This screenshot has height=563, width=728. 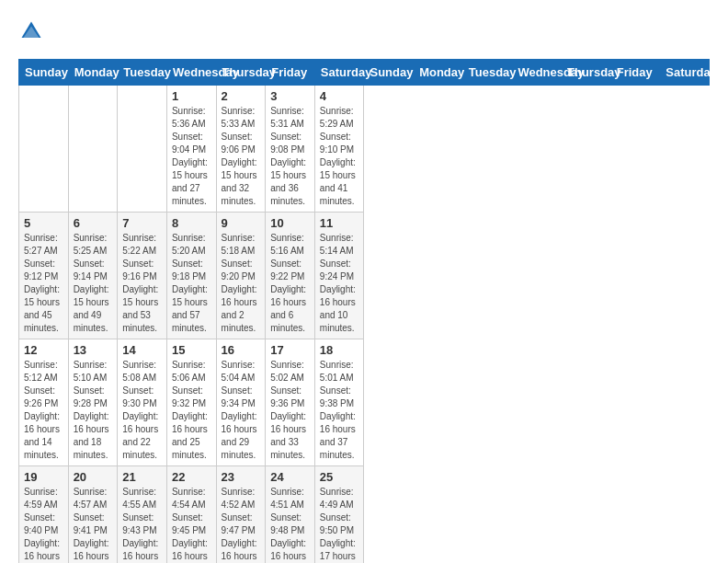 I want to click on calendar-cell: 12Sunrise: 5:12 AM Sunset: 9:26 PM Dayli…, so click(x=44, y=403).